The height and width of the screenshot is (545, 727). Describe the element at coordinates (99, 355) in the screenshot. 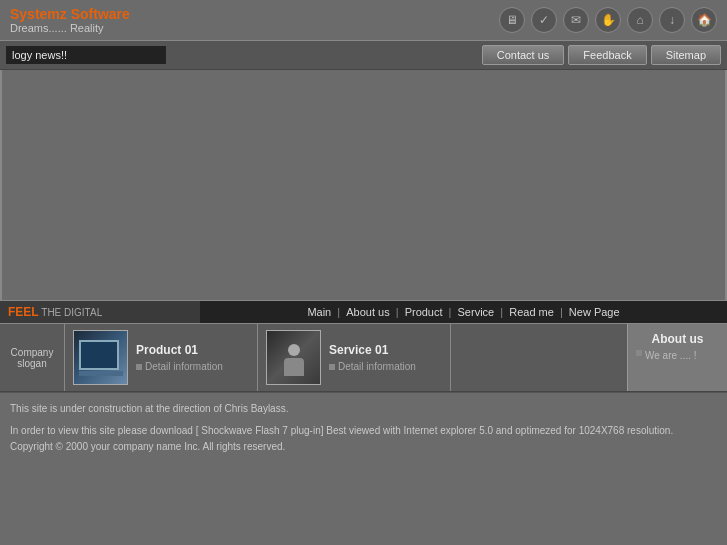

I see `laptop-screen` at that location.